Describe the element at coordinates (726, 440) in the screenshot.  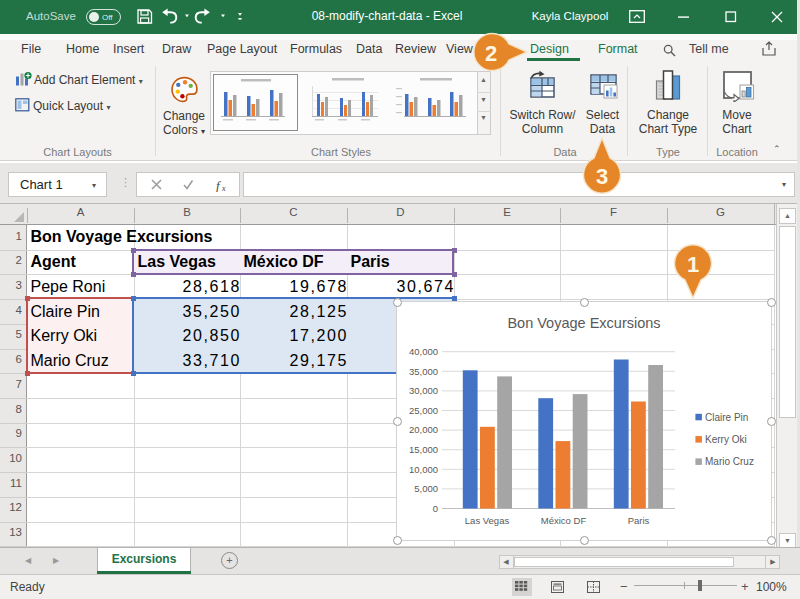
I see `svg-text: Kerry Oki` at that location.